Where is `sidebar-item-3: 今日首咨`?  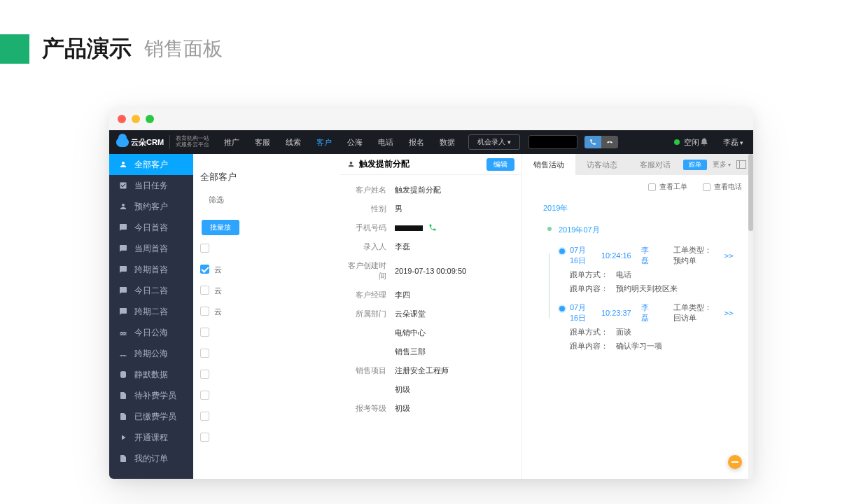
sidebar-item-3: 今日首咨 is located at coordinates (151, 227).